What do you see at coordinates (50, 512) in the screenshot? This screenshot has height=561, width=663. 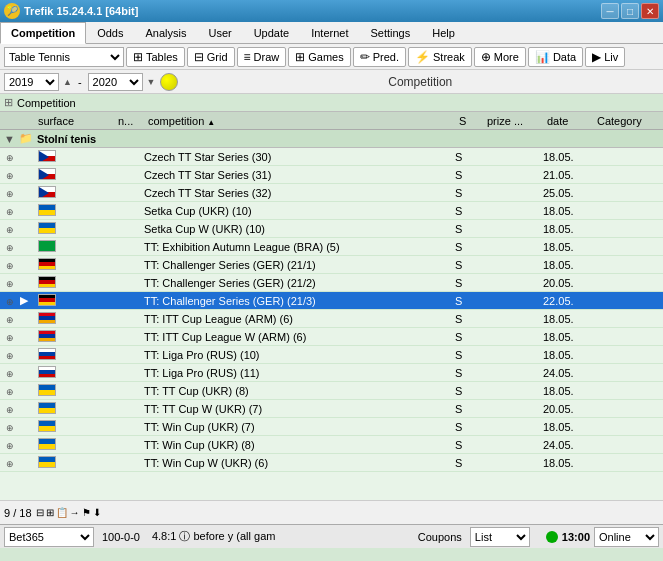 I see `table-icon: ⊞` at bounding box center [50, 512].